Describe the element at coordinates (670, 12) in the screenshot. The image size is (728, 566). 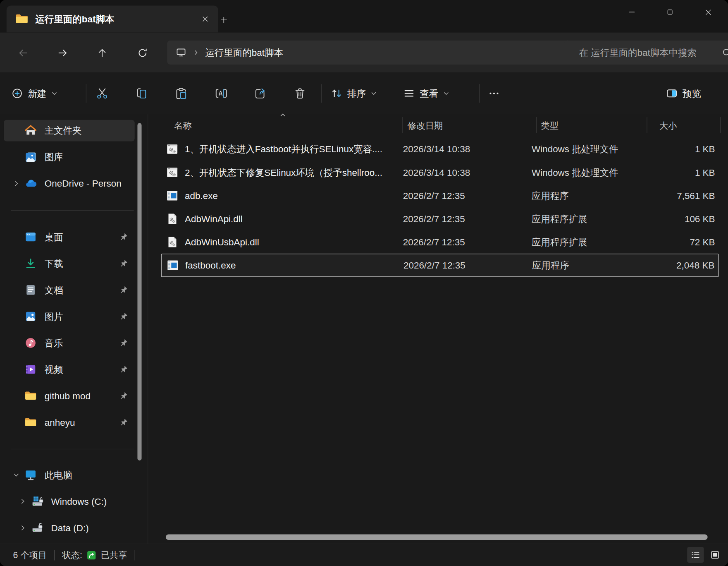
I see `maximize-icon` at that location.